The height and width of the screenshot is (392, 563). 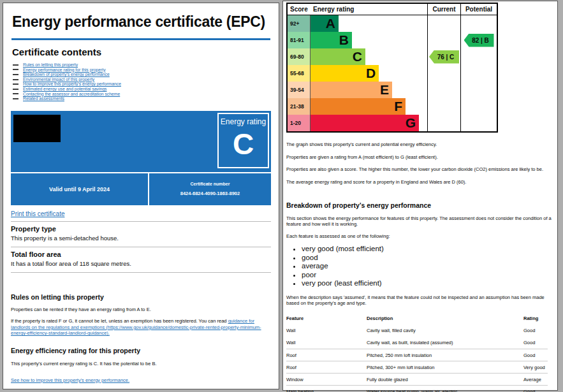 What do you see at coordinates (299, 24) in the screenshot?
I see `band-score: 92+` at bounding box center [299, 24].